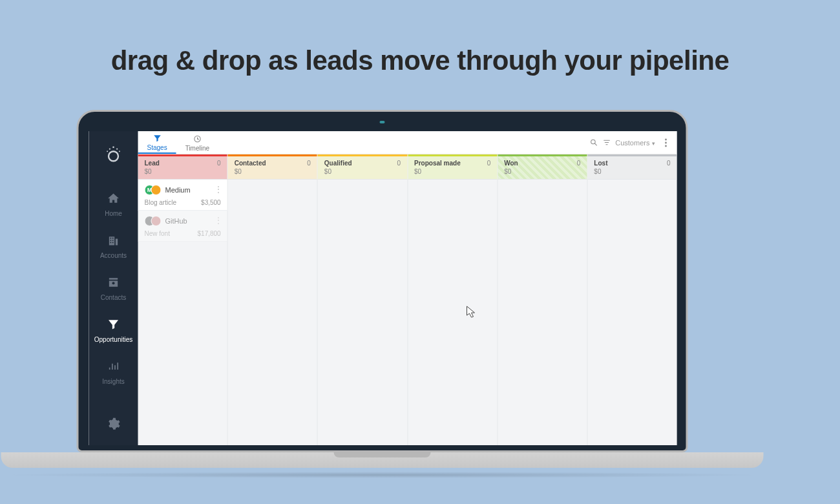 The image size is (840, 504). I want to click on stage-header: Qualified 0 $0, so click(362, 167).